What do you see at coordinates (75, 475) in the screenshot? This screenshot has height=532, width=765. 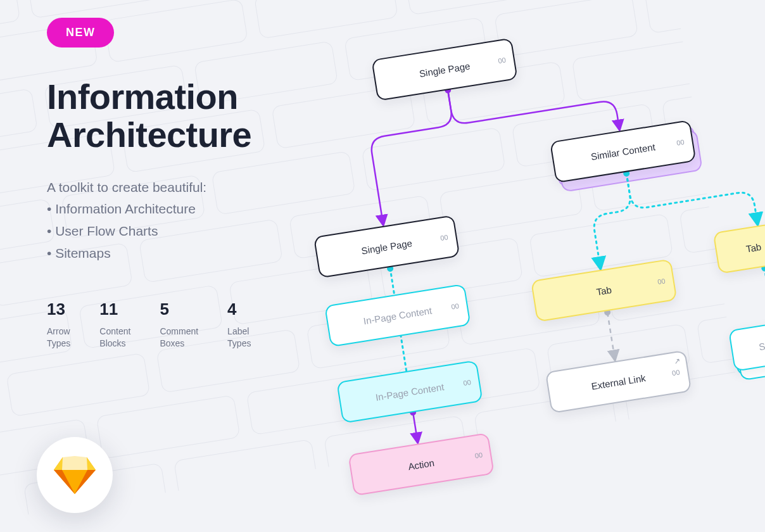 I see `sketch-app-icon` at bounding box center [75, 475].